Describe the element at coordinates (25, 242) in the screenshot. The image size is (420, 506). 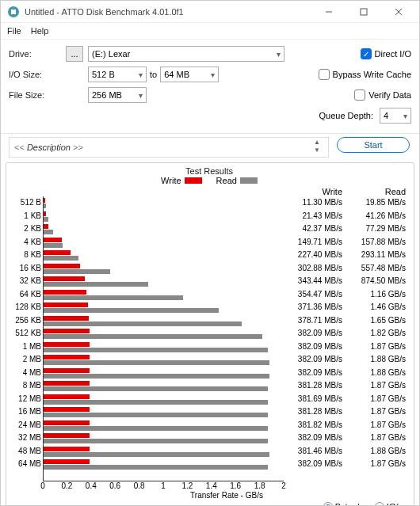
I see `category-label: 4 KB` at that location.